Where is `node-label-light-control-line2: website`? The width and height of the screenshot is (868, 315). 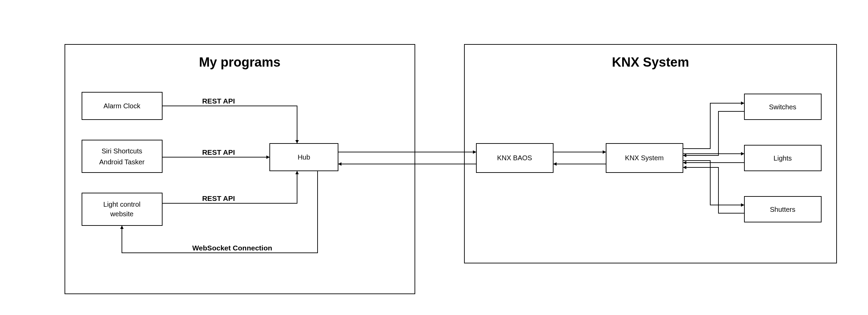 node-label-light-control-line2: website is located at coordinates (122, 214).